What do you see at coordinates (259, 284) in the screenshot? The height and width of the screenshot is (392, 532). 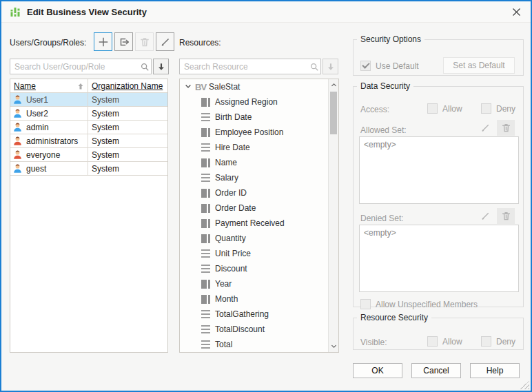 I see `tree-item: Year` at bounding box center [259, 284].